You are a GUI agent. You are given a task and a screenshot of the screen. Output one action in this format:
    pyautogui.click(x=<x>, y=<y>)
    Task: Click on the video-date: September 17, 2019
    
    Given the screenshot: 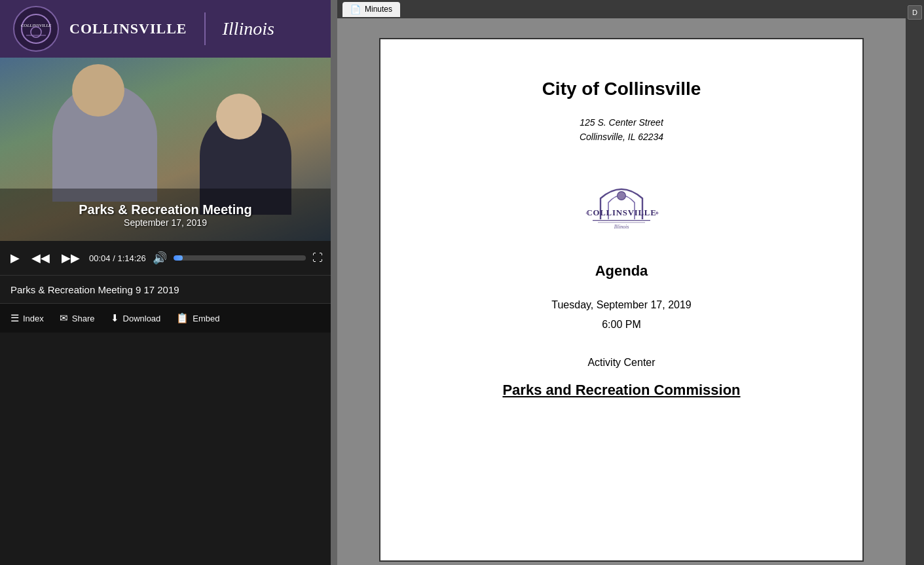 What is the action you would take?
    pyautogui.click(x=165, y=223)
    